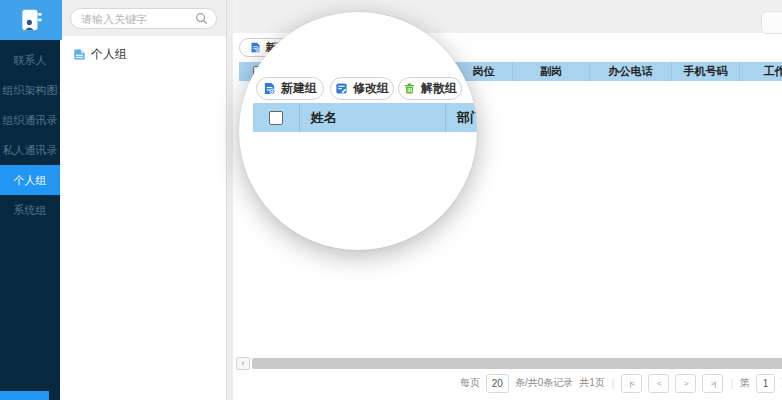  What do you see at coordinates (31, 20) in the screenshot?
I see `address-book-icon` at bounding box center [31, 20].